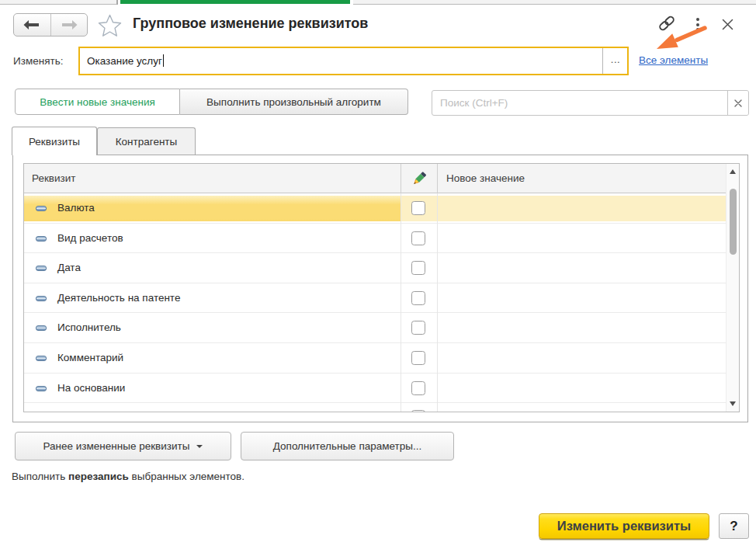 The image size is (756, 549). Describe the element at coordinates (378, 2) in the screenshot. I see `sections-bar-edge` at that location.